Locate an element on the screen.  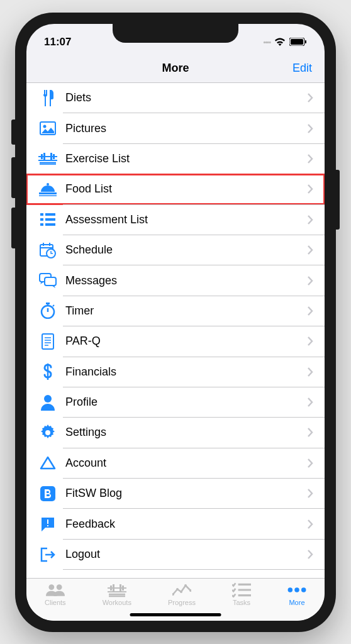
list-item-label: Exercise List is located at coordinates (186, 158).